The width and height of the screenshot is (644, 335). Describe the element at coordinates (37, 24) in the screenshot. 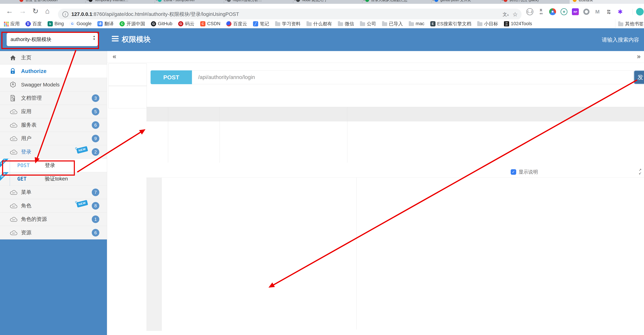

I see `bookmark-label: 百度` at that location.